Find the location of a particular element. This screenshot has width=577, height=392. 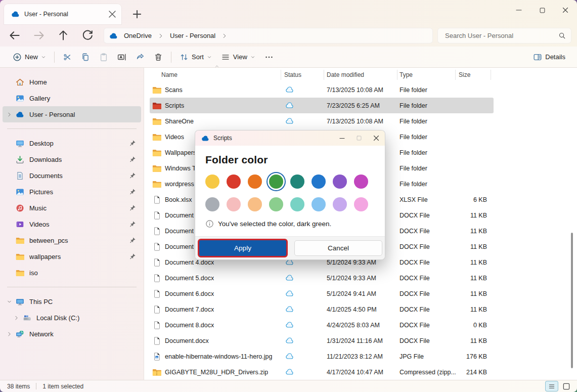

share-button is located at coordinates (140, 57).